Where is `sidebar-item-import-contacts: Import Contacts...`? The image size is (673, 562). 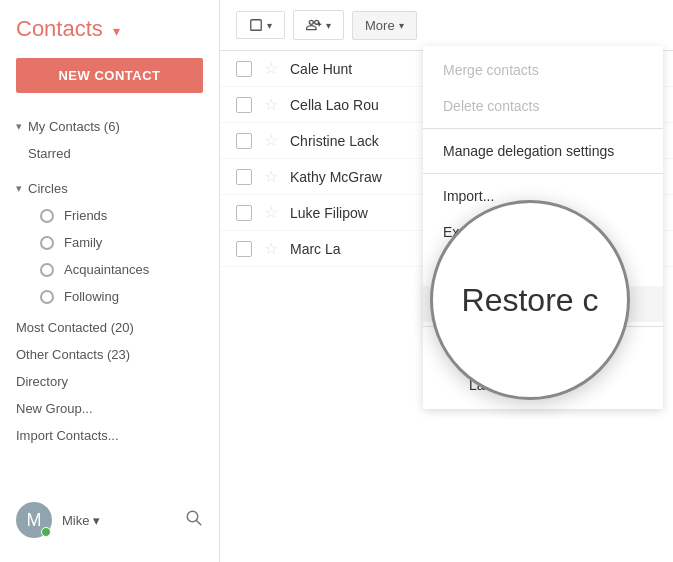
sidebar-item-import-contacts: Import Contacts... is located at coordinates (110, 436).